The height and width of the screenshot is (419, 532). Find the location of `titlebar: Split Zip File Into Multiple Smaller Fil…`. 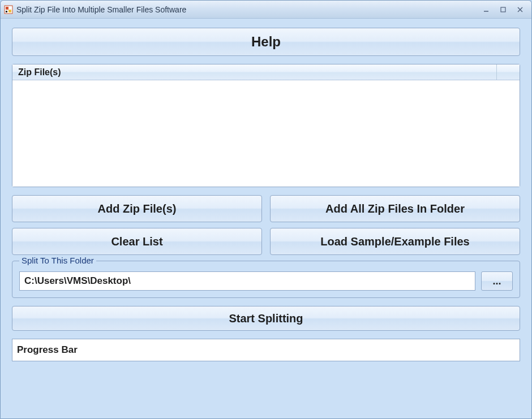

titlebar: Split Zip File Into Multiple Smaller Fil… is located at coordinates (266, 10).